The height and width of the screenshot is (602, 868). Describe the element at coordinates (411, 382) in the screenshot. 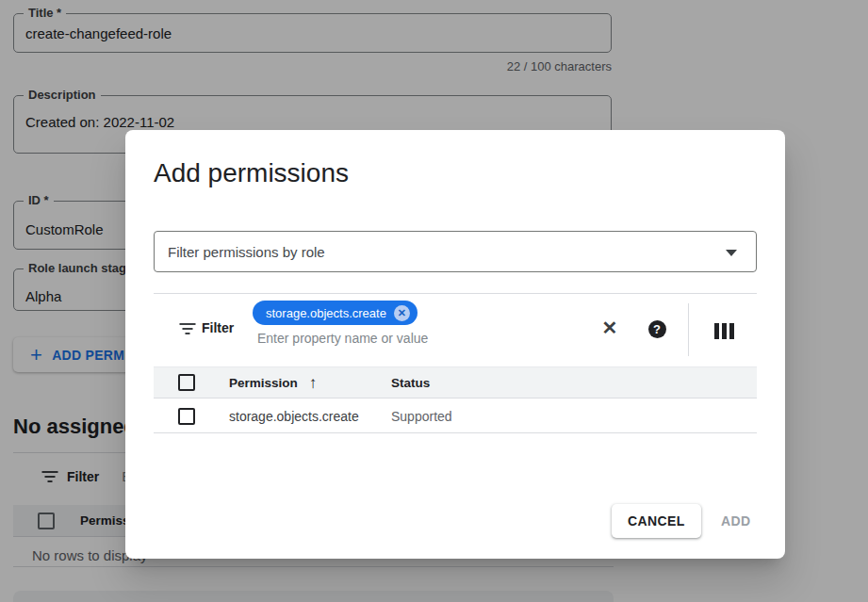

I see `status-column-header: Status` at that location.